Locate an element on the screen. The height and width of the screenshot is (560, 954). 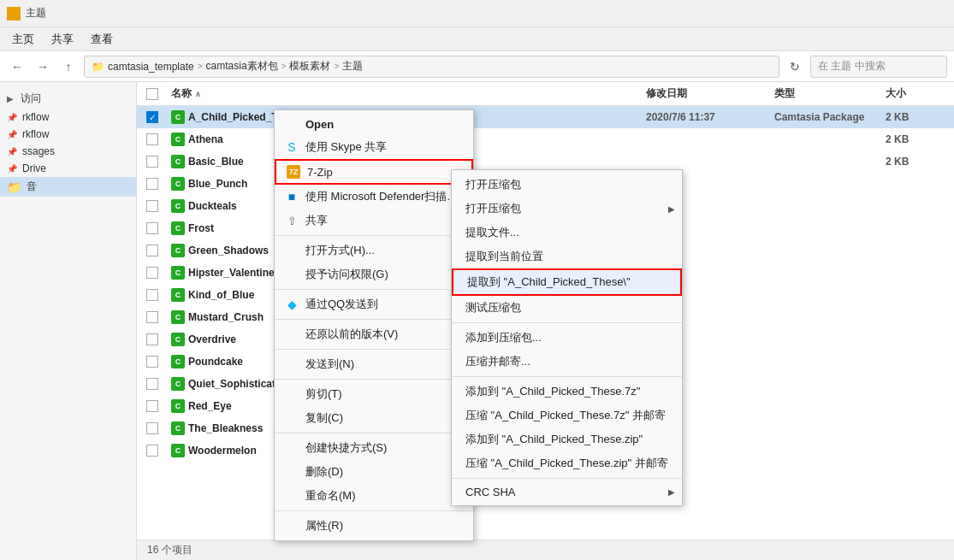
search-box: 在 主题 中搜索 is located at coordinates (879, 67).